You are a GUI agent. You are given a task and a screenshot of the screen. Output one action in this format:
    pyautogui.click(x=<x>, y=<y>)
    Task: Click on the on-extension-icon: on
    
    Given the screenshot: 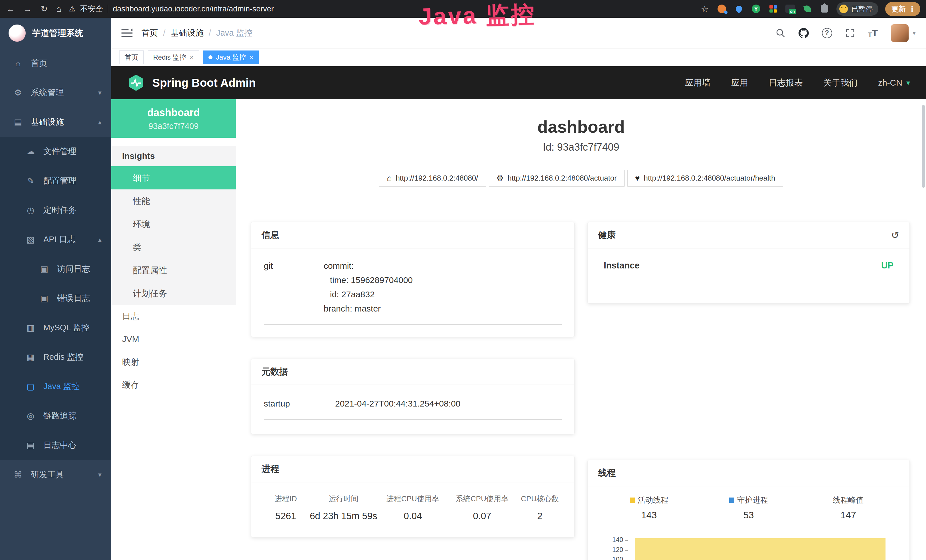 What is the action you would take?
    pyautogui.click(x=790, y=9)
    